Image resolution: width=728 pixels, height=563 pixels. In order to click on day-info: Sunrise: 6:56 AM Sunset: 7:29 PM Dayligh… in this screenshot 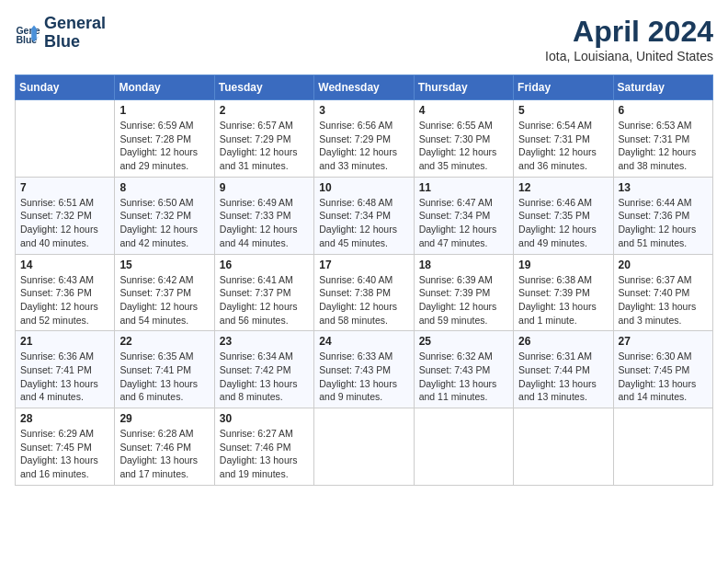, I will do `click(364, 145)`.